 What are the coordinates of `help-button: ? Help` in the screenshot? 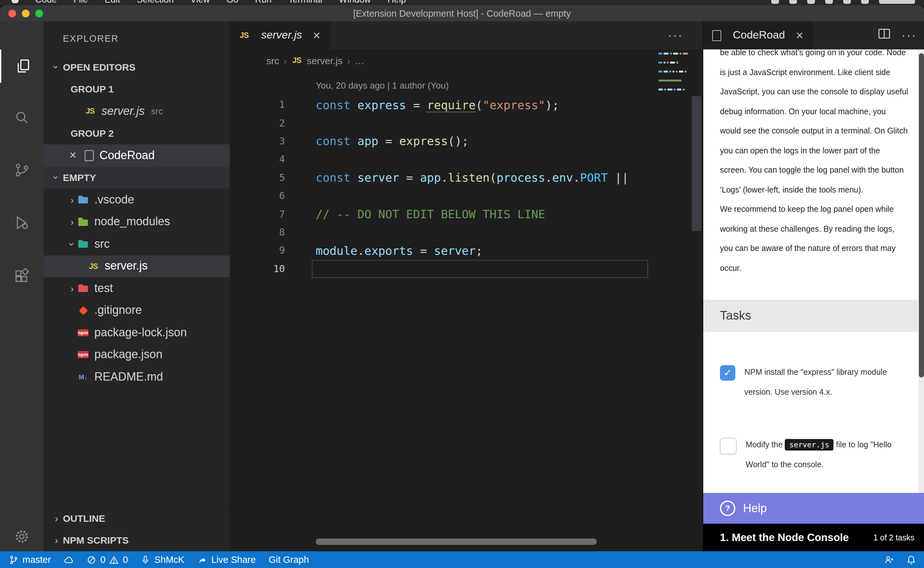 It's located at (814, 508).